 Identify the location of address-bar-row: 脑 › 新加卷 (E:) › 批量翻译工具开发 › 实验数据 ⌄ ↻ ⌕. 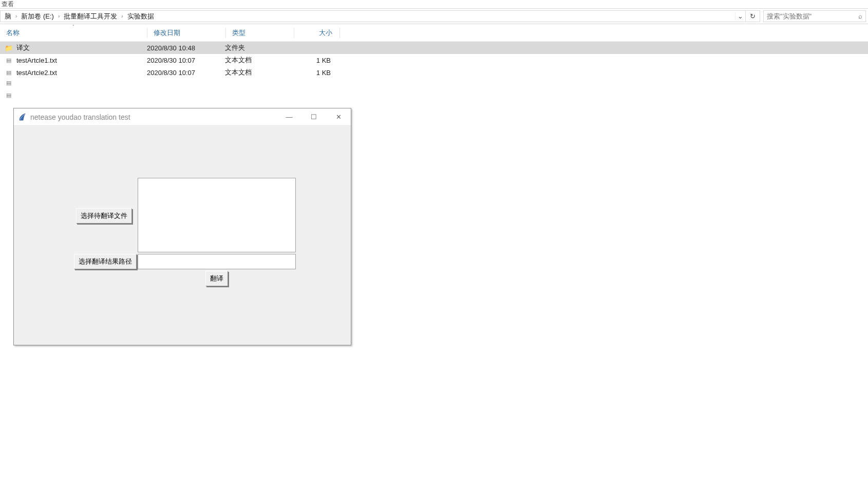
(434, 16).